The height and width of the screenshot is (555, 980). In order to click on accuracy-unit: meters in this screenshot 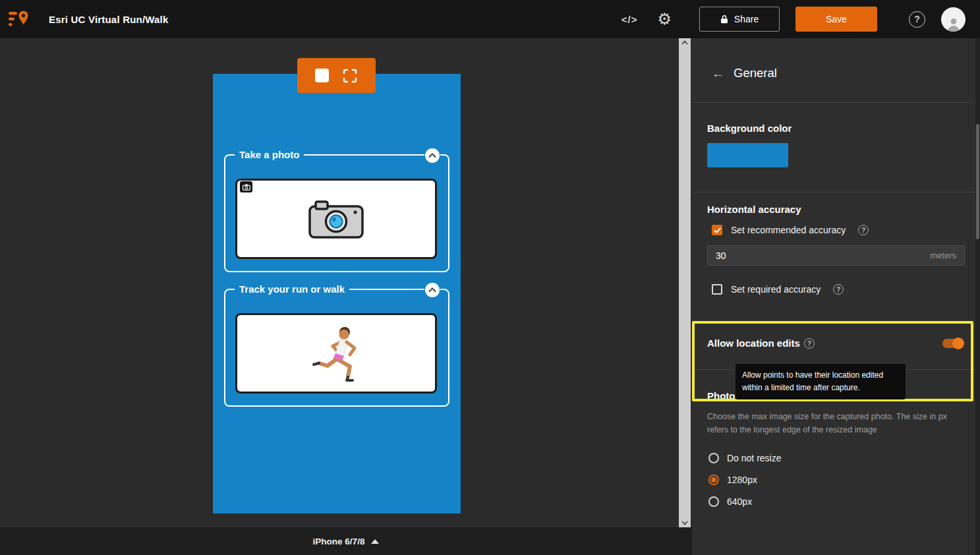, I will do `click(943, 256)`.